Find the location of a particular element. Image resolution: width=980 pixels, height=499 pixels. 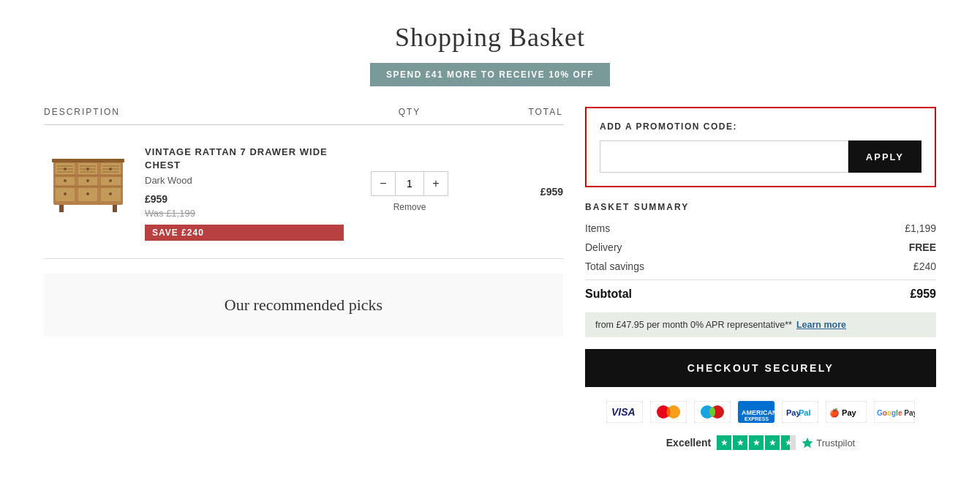

svg-text: 🍎 Pay is located at coordinates (843, 413).